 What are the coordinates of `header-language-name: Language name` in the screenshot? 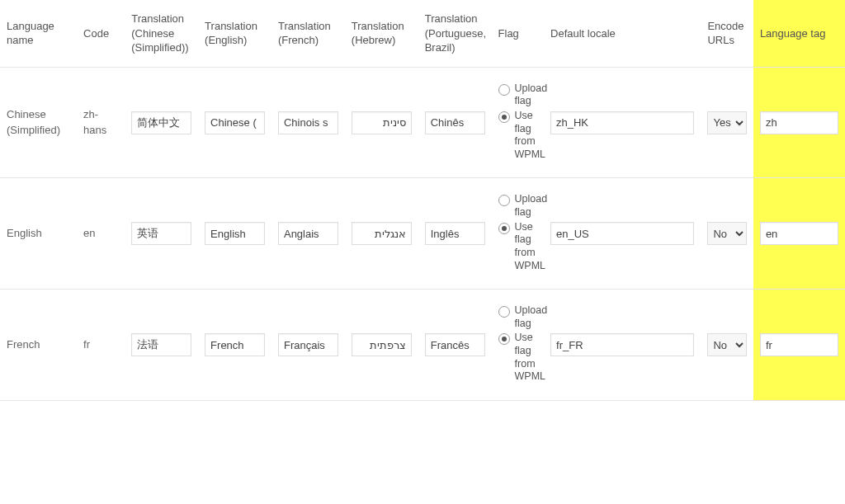 It's located at (38, 33).